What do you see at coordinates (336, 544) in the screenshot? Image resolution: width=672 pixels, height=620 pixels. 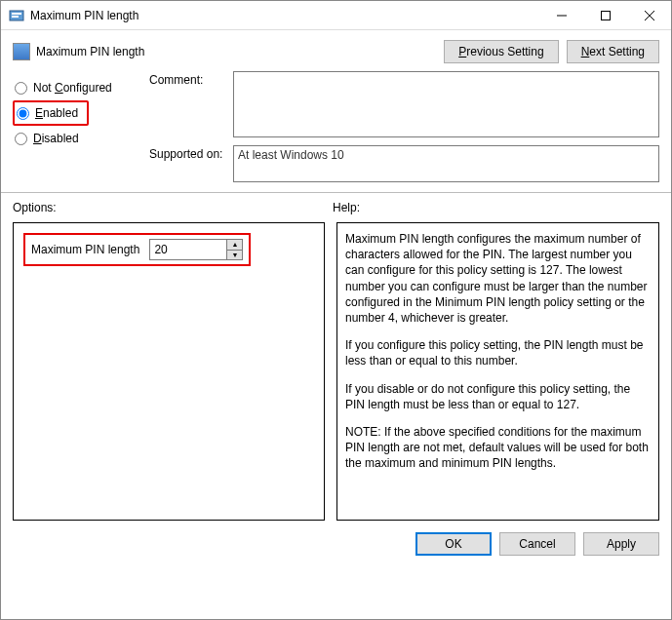 I see `dialog-buttons: OK Cancel Apply` at bounding box center [336, 544].